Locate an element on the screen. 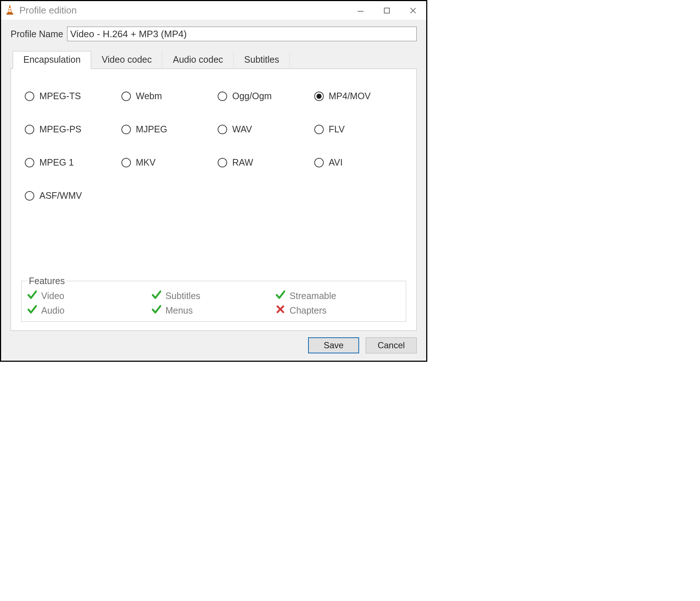 The height and width of the screenshot is (601, 700). radio-wav: WAV is located at coordinates (264, 129).